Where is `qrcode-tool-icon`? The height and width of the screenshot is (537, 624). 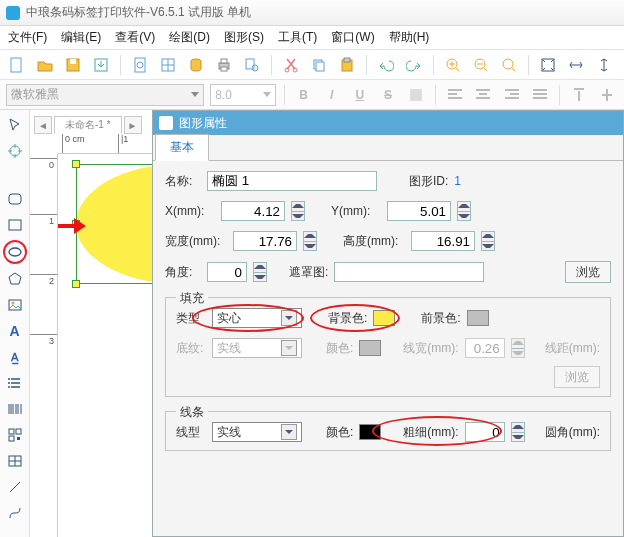
qrcode-tool-icon is located at coordinates (15, 435).